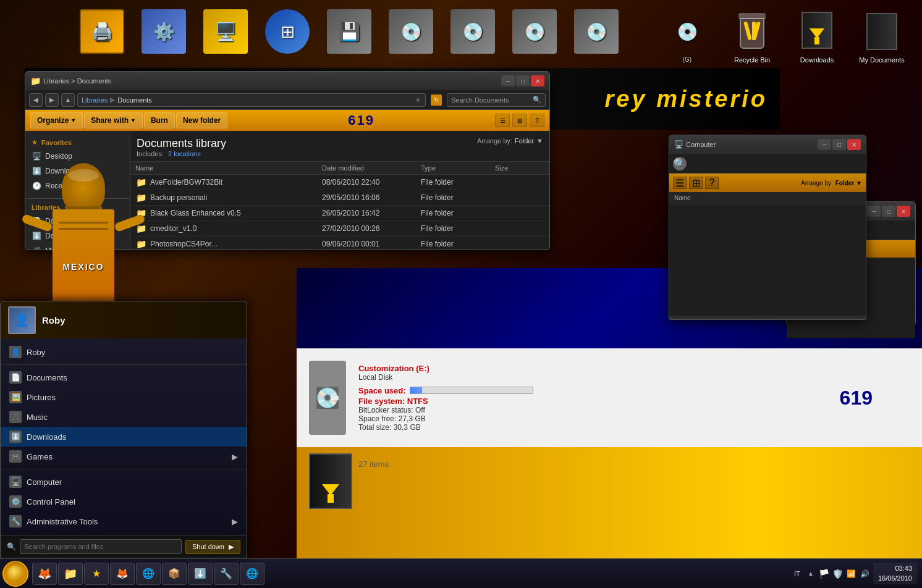 The width and height of the screenshot is (922, 588). Describe the element at coordinates (411, 33) in the screenshot. I see `desktop-icon-6: 💿` at that location.